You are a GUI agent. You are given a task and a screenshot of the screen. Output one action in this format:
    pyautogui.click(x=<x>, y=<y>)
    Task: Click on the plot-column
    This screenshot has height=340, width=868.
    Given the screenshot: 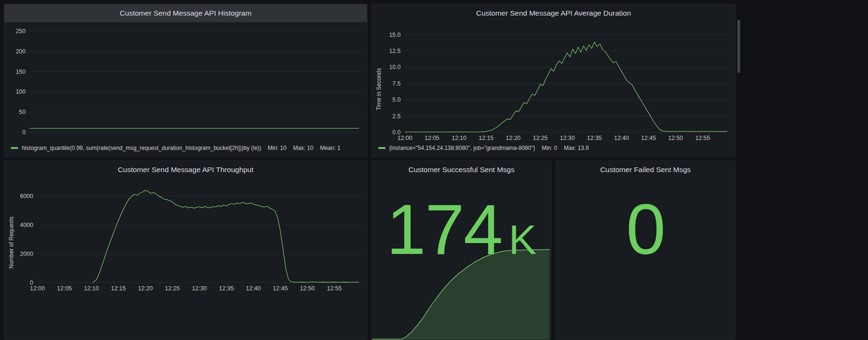 What is the action you would take?
    pyautogui.click(x=196, y=84)
    